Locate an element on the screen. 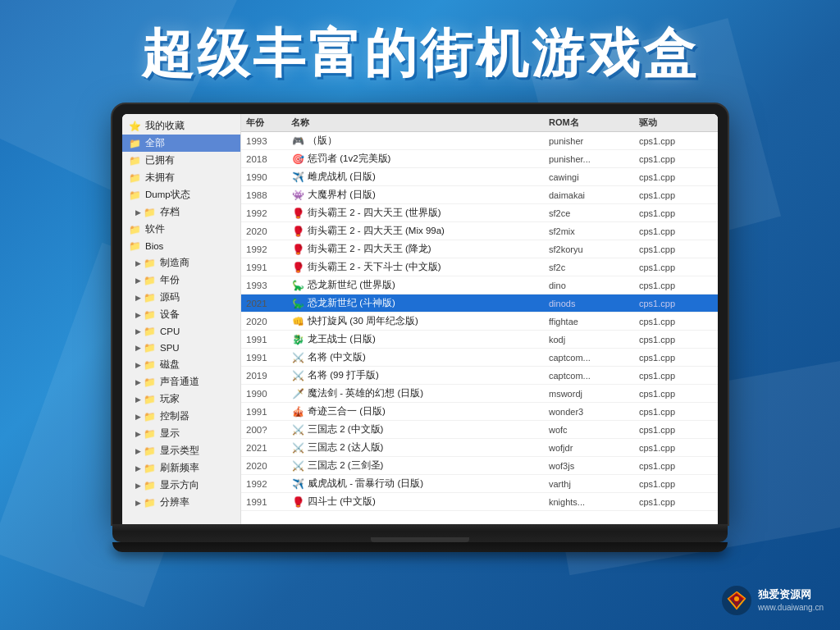  sidebar-item-disk: ▶📁磁盘 is located at coordinates (181, 364).